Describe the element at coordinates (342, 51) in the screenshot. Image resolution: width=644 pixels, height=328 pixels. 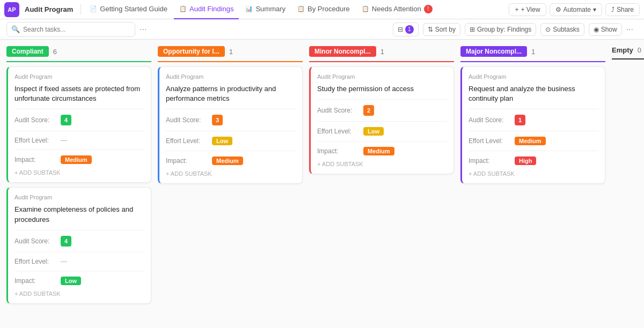
I see `column-tag-minor-noncompliance: Minor Noncompl...` at that location.